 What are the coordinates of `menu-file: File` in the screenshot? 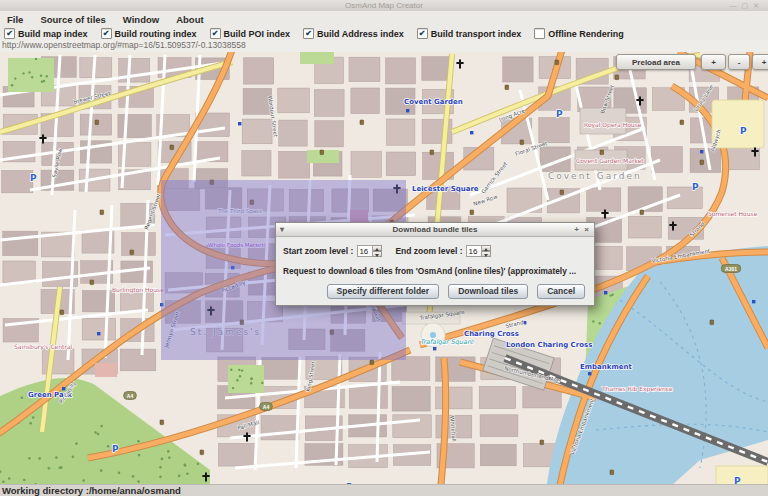 It's located at (15, 20).